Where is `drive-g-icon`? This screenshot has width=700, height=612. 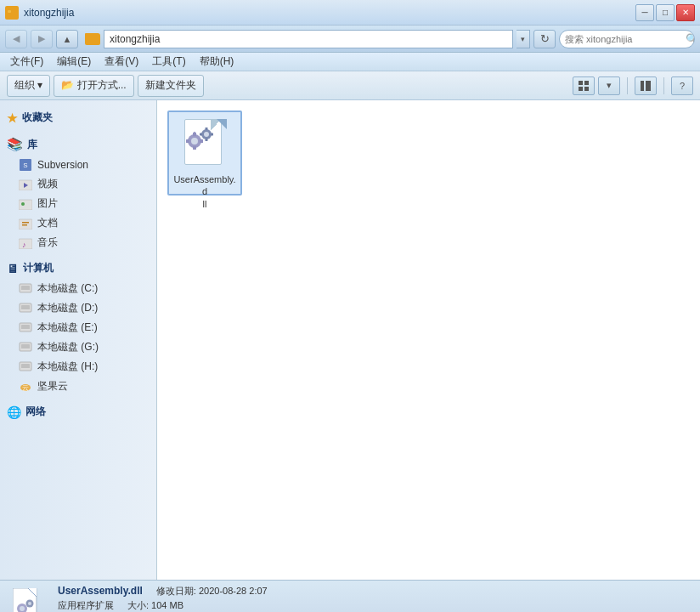
drive-g-icon is located at coordinates (25, 348).